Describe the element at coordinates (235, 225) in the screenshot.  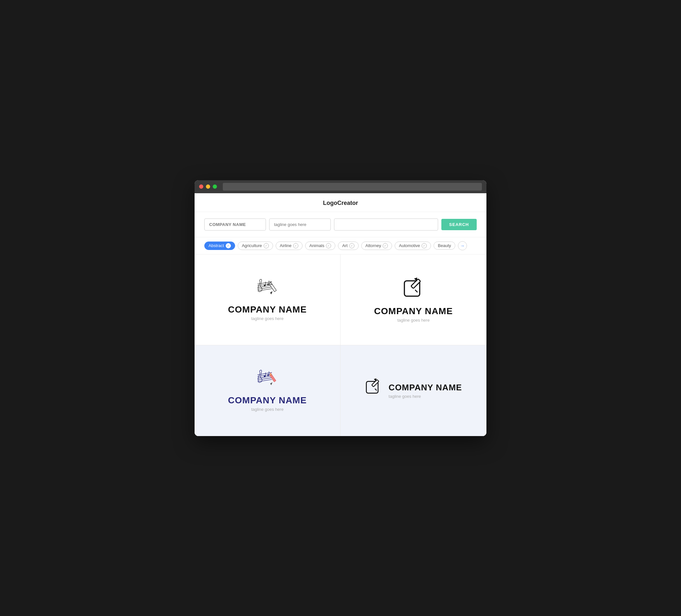
I see `company-name-input` at that location.